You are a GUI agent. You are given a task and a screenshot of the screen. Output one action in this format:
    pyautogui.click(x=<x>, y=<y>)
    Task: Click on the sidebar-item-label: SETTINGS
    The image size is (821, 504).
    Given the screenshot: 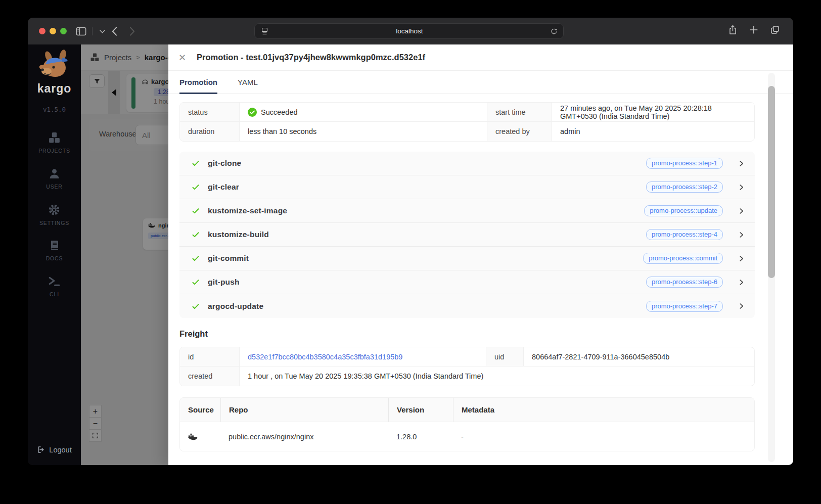 What is the action you would take?
    pyautogui.click(x=55, y=223)
    